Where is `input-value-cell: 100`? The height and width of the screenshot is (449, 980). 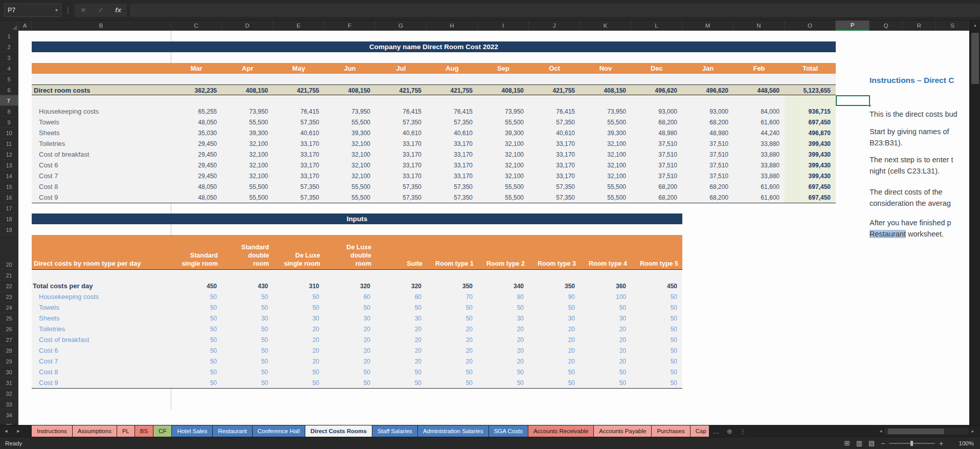 input-value-cell: 100 is located at coordinates (606, 297).